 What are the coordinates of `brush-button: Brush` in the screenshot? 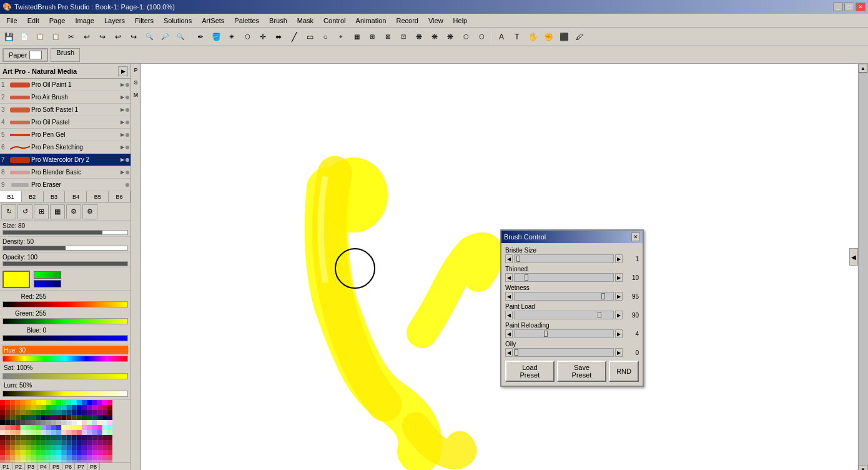 It's located at (65, 55).